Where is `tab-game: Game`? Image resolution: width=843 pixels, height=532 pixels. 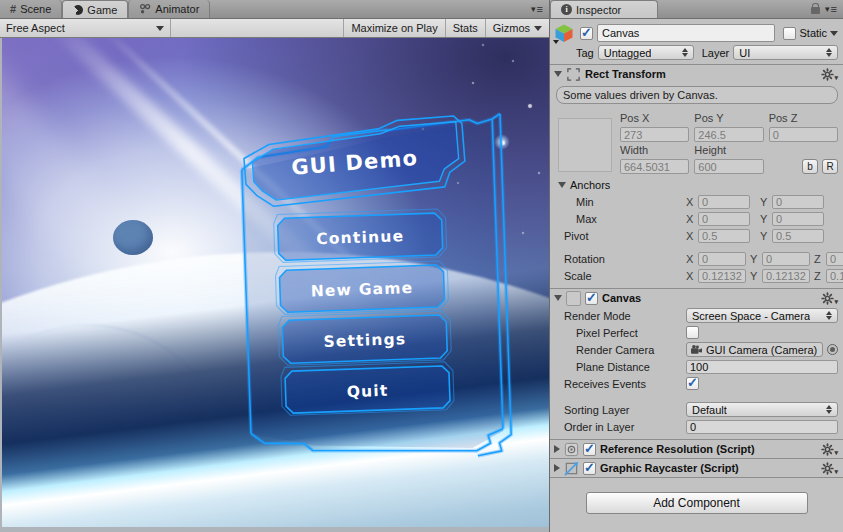 tab-game: Game is located at coordinates (95, 9).